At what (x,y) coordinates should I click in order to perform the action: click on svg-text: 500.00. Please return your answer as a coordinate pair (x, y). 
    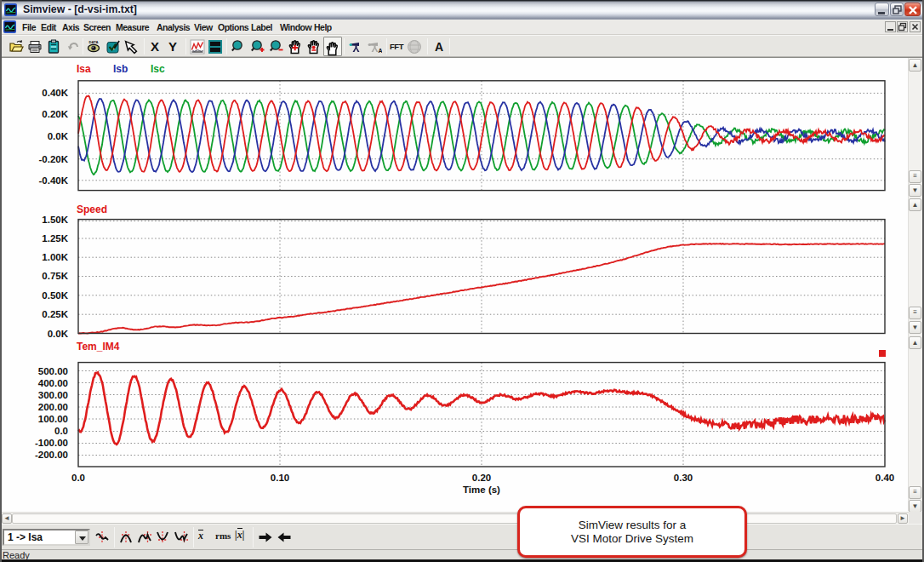
    Looking at the image, I should click on (53, 371).